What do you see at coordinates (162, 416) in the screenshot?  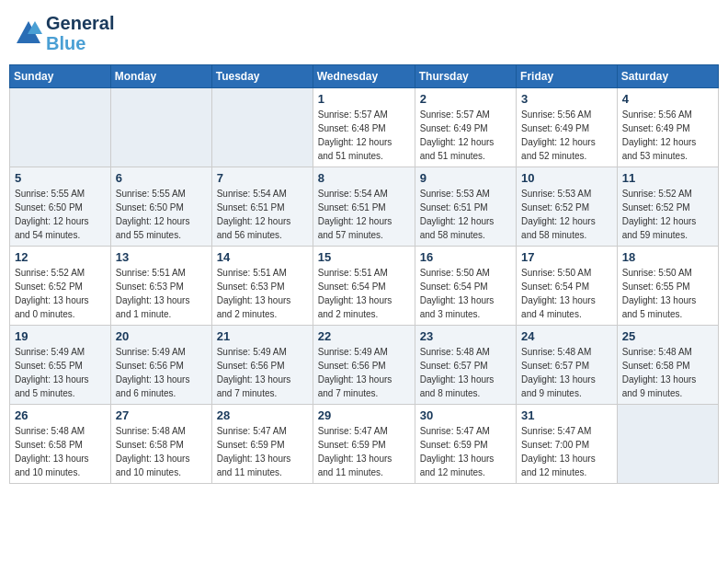 I see `day-number: 27` at bounding box center [162, 416].